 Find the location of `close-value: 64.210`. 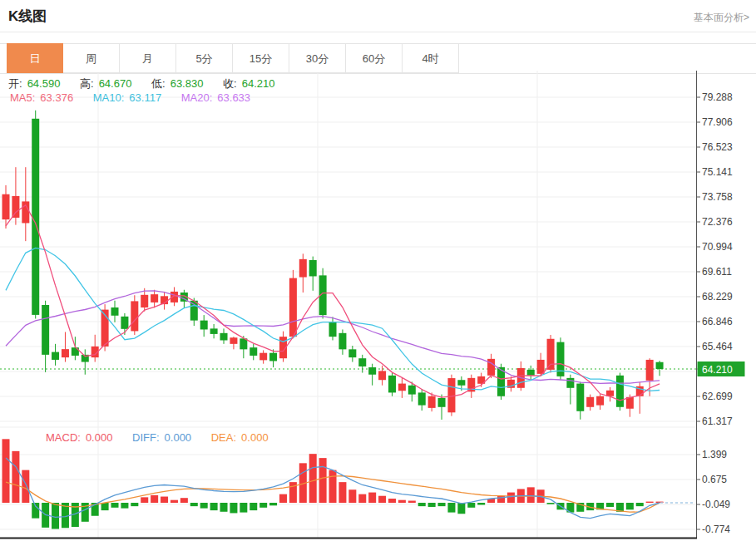

close-value: 64.210 is located at coordinates (259, 83).